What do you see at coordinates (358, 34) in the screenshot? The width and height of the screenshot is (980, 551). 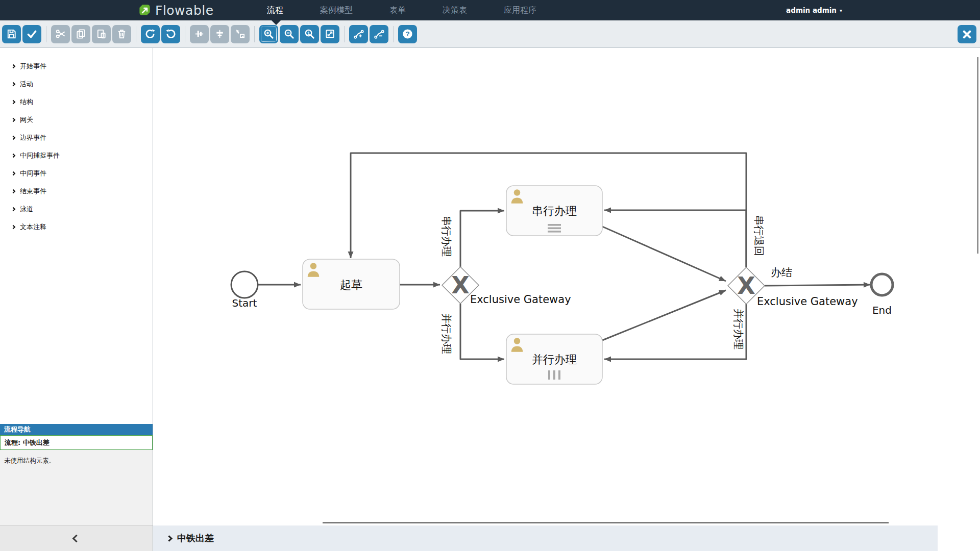 I see `bendpoint-add-icon` at bounding box center [358, 34].